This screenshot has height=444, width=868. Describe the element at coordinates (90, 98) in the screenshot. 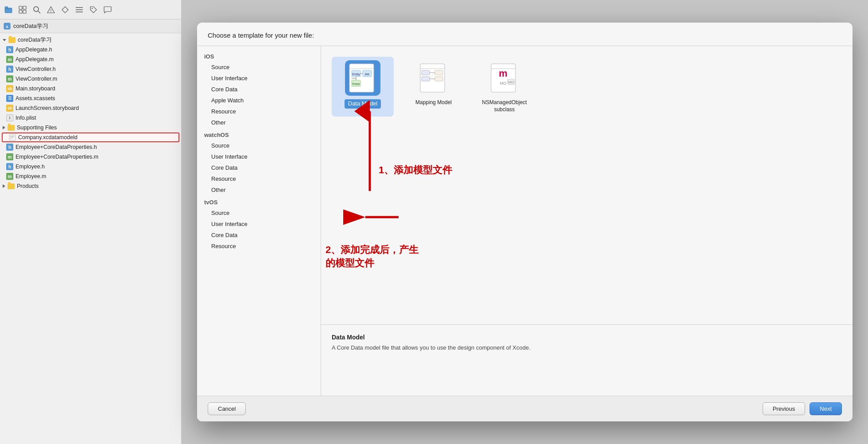

I see `list-item: ☰ Assets.xcassets` at that location.